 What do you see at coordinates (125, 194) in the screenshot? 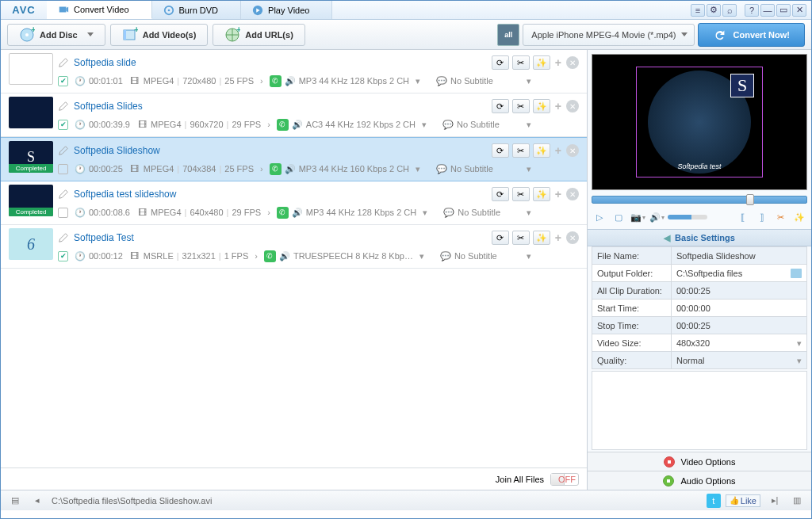
I see `file-title: Softpedia test slideshow` at bounding box center [125, 194].